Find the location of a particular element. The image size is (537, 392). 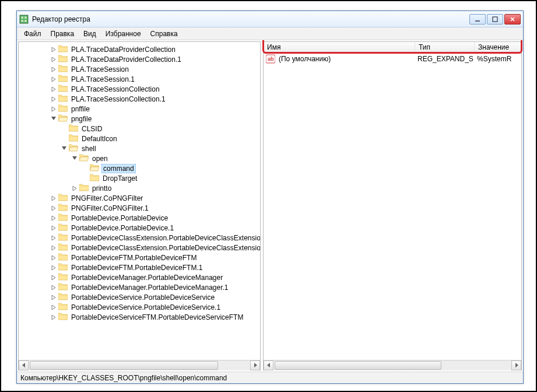

tree-item: CLSID is located at coordinates (139, 128).